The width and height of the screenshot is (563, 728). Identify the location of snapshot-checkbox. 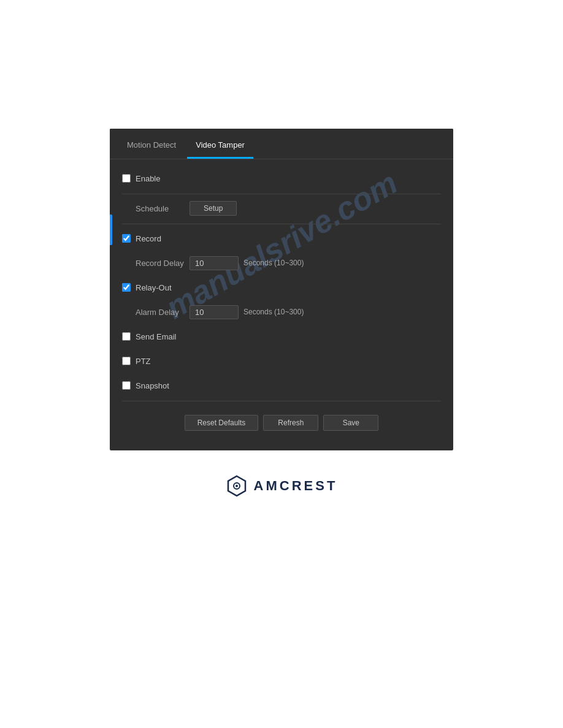
(126, 385).